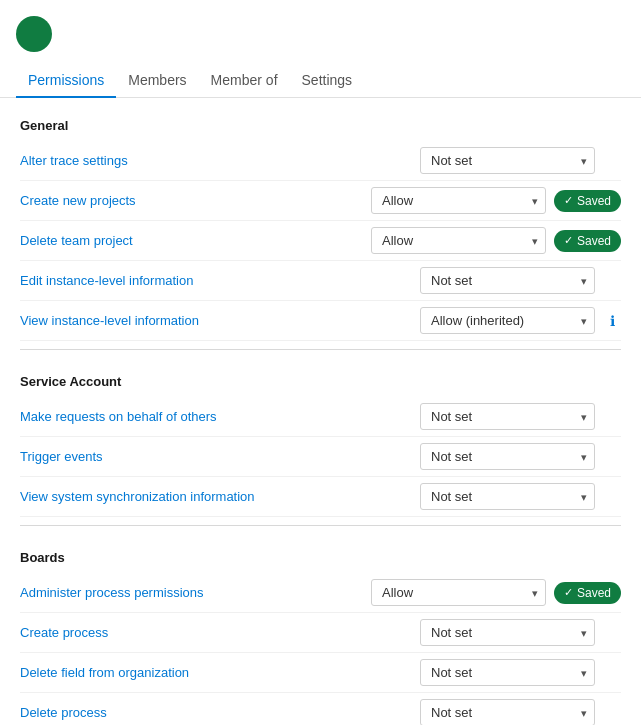 The width and height of the screenshot is (641, 725). Describe the element at coordinates (192, 592) in the screenshot. I see `permission-label-administer-process: Administer process permissions` at that location.